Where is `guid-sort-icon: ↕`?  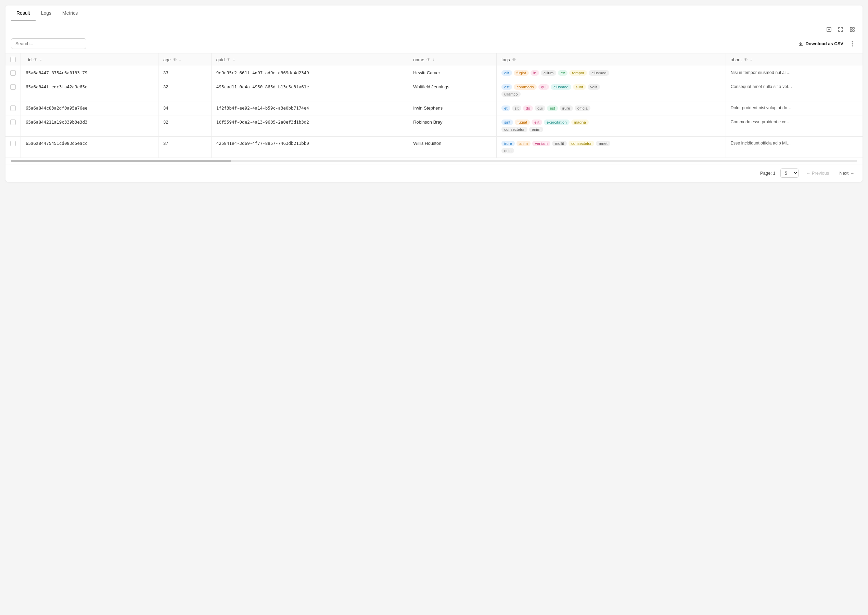 guid-sort-icon: ↕ is located at coordinates (234, 60).